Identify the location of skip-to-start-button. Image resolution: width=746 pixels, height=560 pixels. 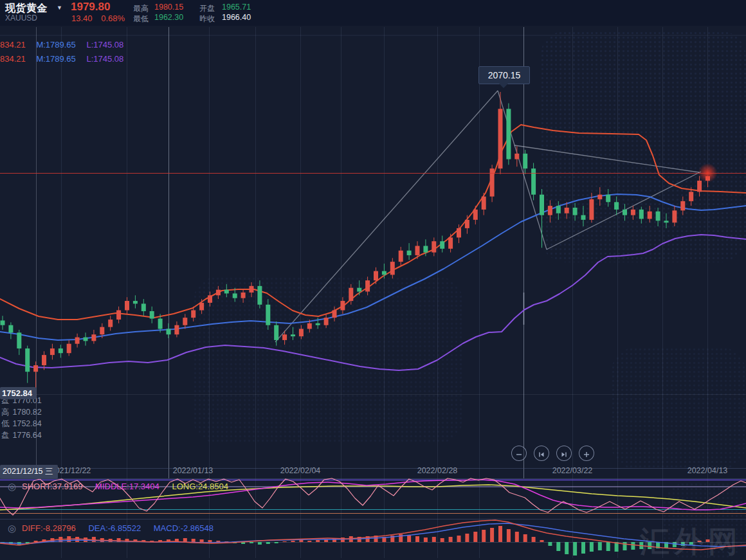
(541, 453).